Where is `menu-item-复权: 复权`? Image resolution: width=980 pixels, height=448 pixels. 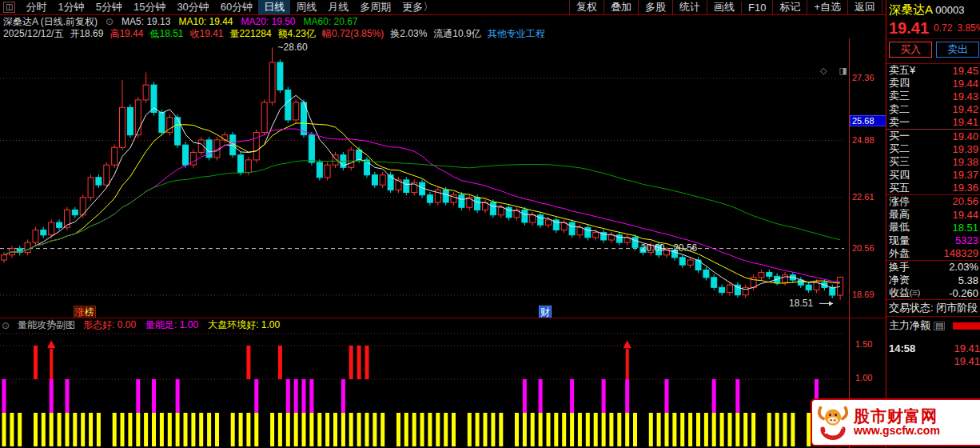
menu-item-复权: 复权 is located at coordinates (587, 7).